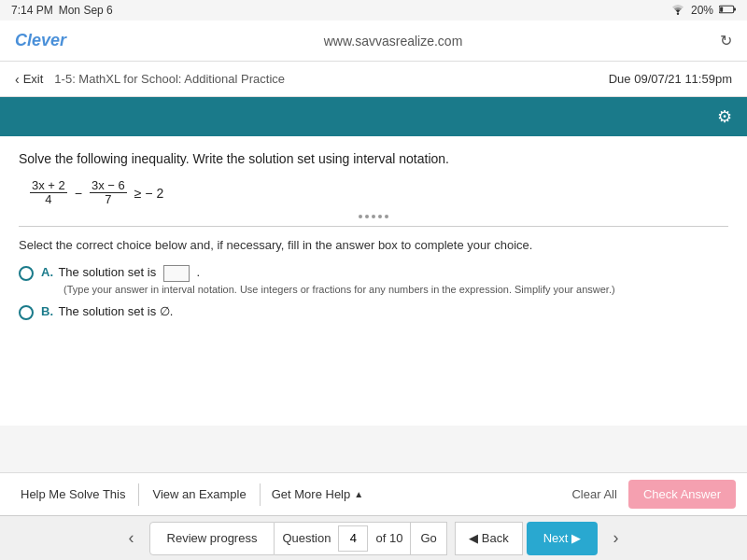 This screenshot has width=747, height=560. What do you see at coordinates (149, 193) in the screenshot?
I see `inequality-suffix: ≥ − 2` at bounding box center [149, 193].